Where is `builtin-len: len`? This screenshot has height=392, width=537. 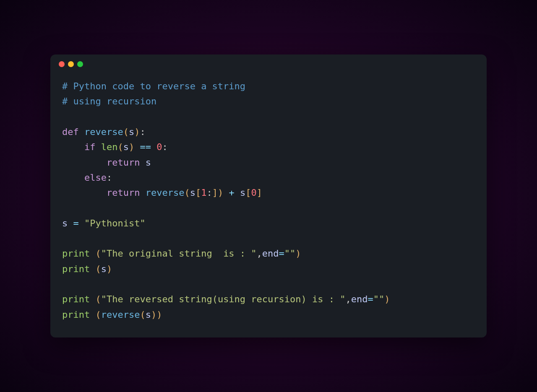 builtin-len: len is located at coordinates (109, 147).